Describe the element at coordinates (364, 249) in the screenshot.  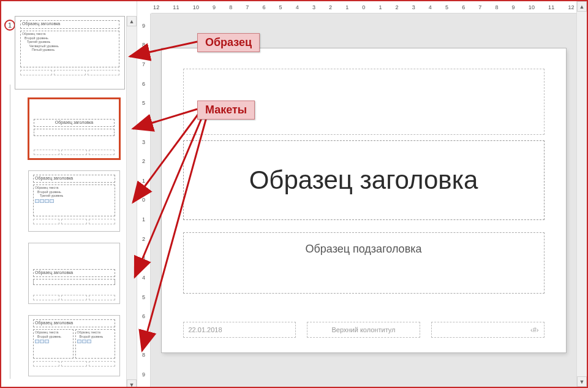
I see `subtitle-text: Образец подзаголовка` at that location.